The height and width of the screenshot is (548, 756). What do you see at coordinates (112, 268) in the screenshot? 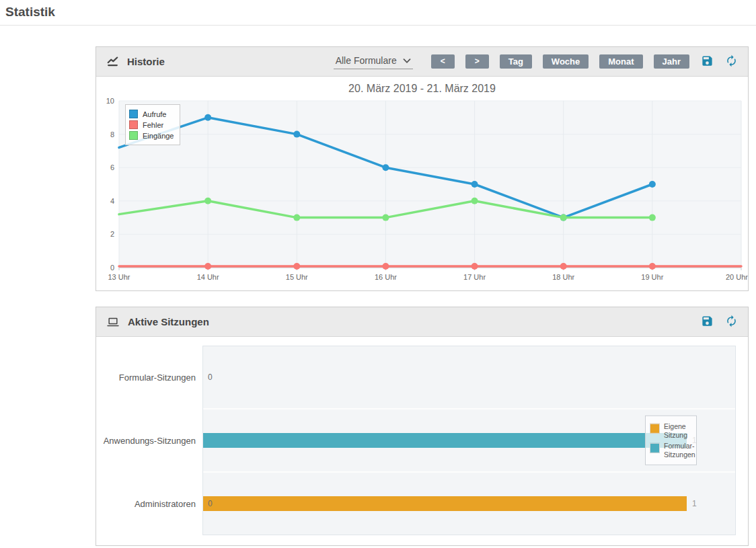
I see `y-tick-label: 0` at bounding box center [112, 268].